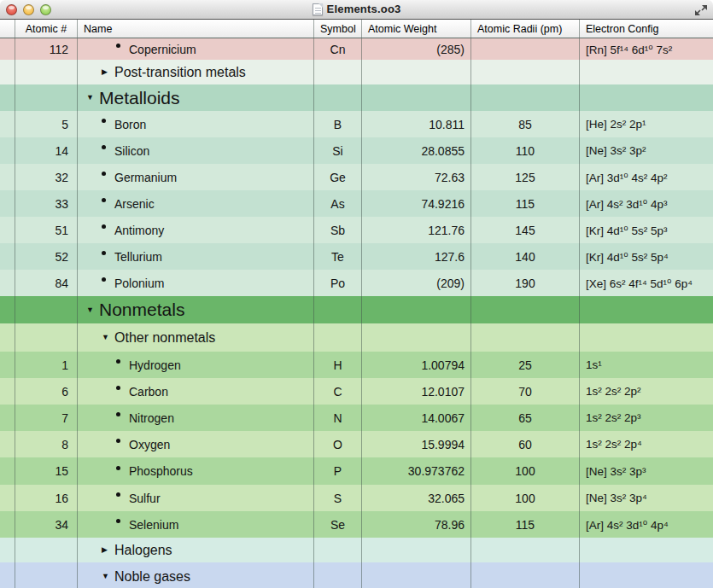 Image resolution: width=713 pixels, height=588 pixels. What do you see at coordinates (46, 29) in the screenshot?
I see `column-header-atomic-number: Atomic #` at bounding box center [46, 29].